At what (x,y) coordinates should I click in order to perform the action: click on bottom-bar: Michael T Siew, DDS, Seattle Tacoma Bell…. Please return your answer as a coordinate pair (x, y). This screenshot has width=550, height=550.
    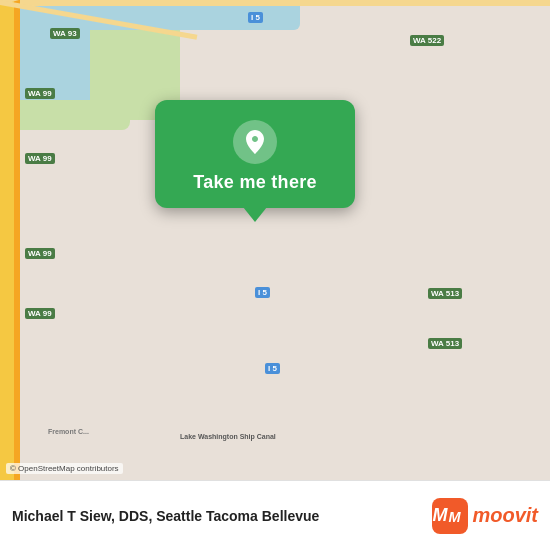
    Looking at the image, I should click on (275, 515).